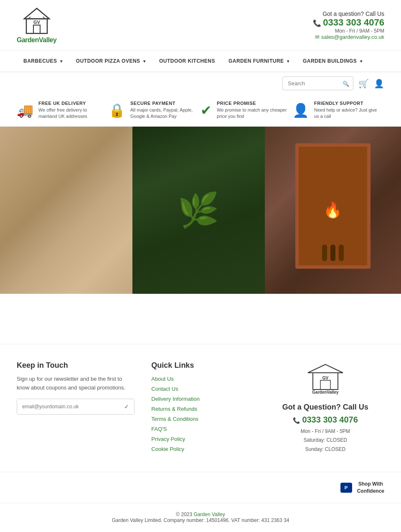 The width and height of the screenshot is (401, 532). Describe the element at coordinates (333, 253) in the screenshot. I see `wood-pile` at that location.